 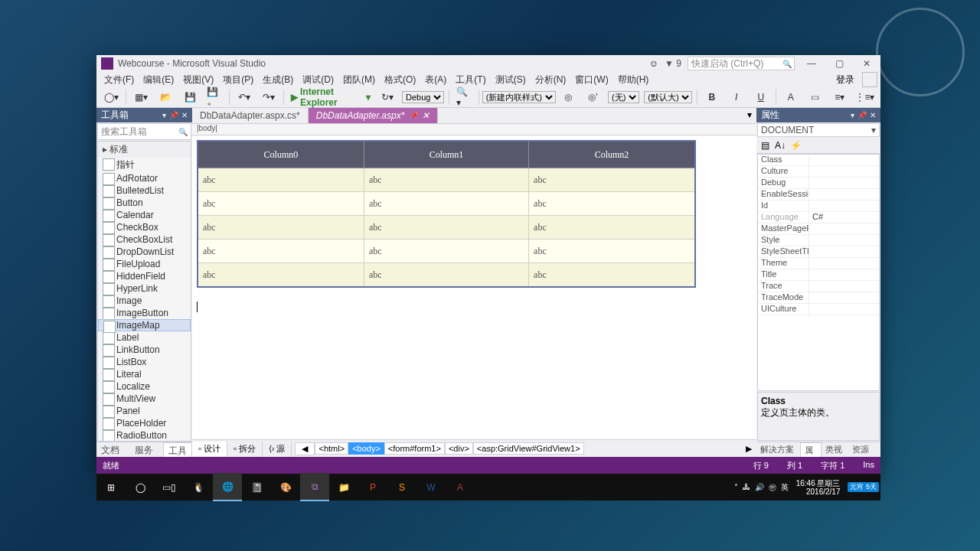 I want to click on toolbox-item: ListBox, so click(x=144, y=362).